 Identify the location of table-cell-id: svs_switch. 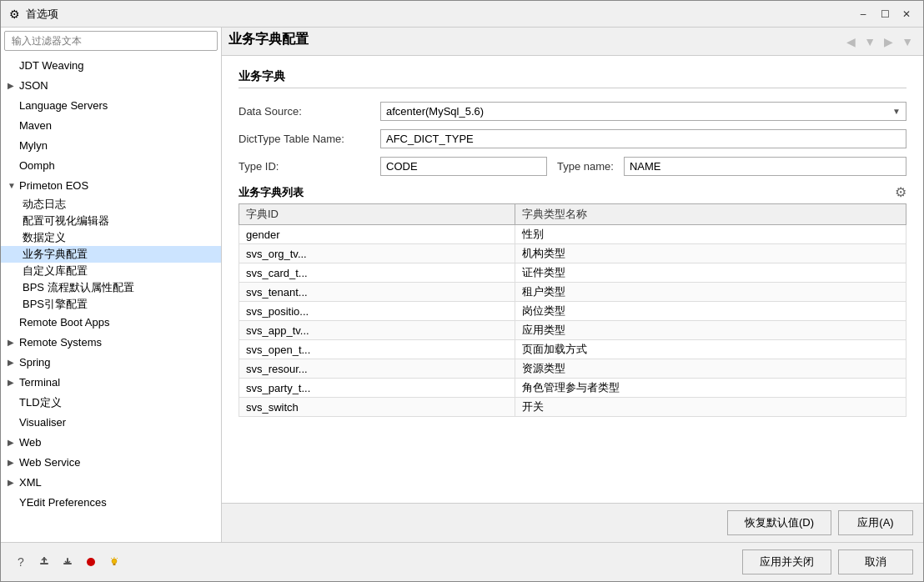
(377, 407).